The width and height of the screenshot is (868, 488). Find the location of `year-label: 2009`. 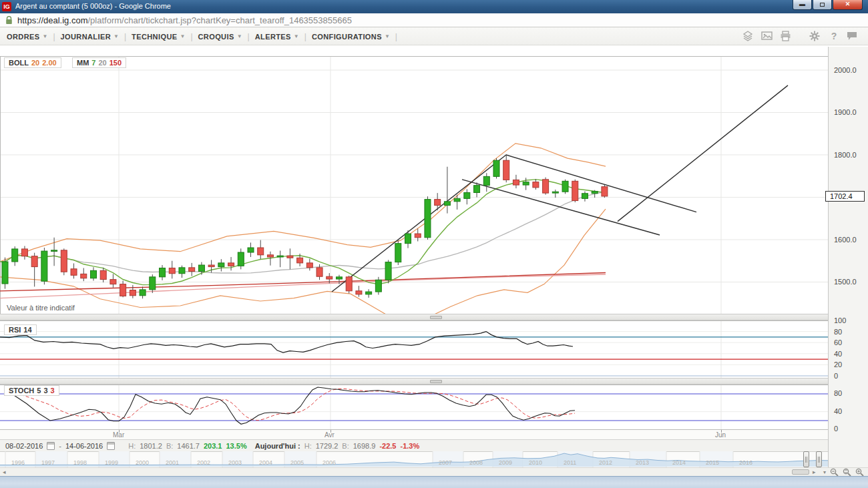

year-label: 2009 is located at coordinates (505, 463).